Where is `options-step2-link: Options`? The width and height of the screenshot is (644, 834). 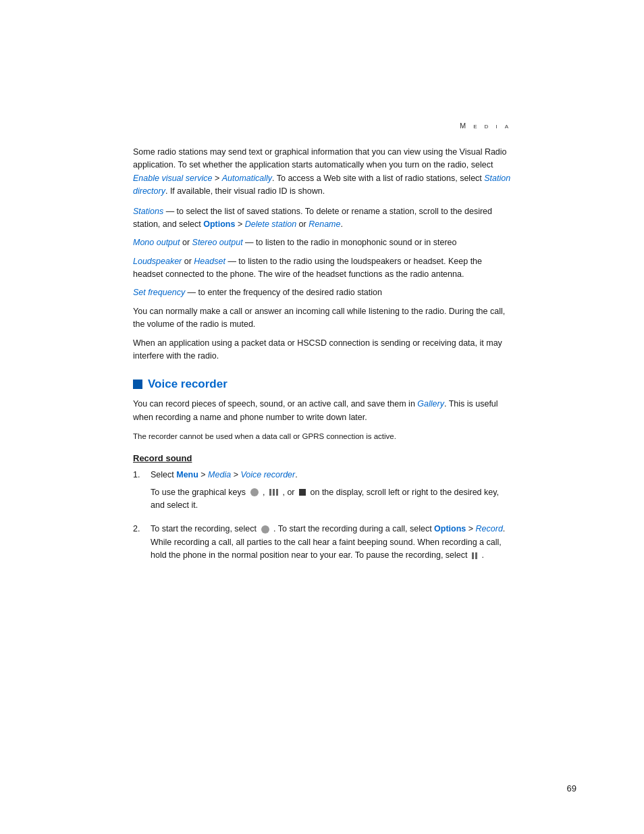
options-step2-link: Options is located at coordinates (450, 529).